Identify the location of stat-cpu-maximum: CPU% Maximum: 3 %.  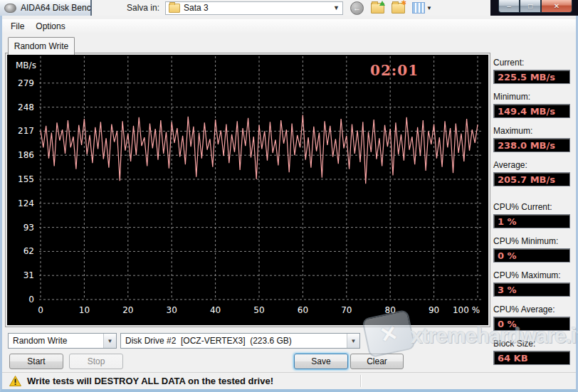
(535, 283).